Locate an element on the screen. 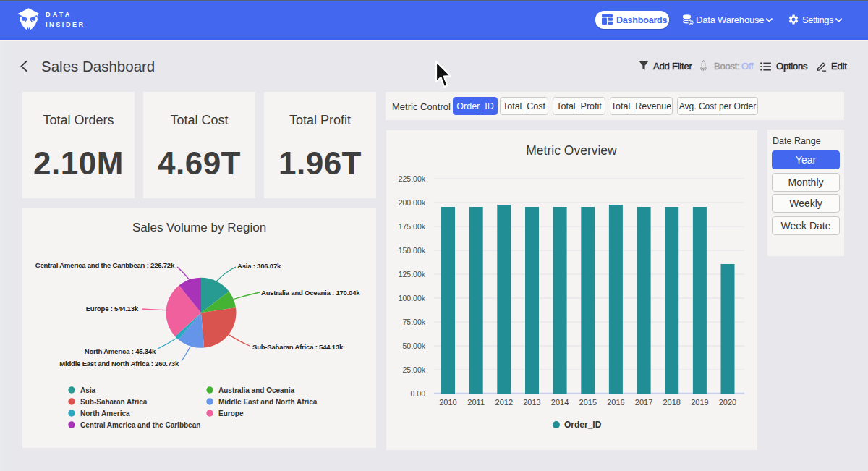  svg-text: 2011 is located at coordinates (476, 402).